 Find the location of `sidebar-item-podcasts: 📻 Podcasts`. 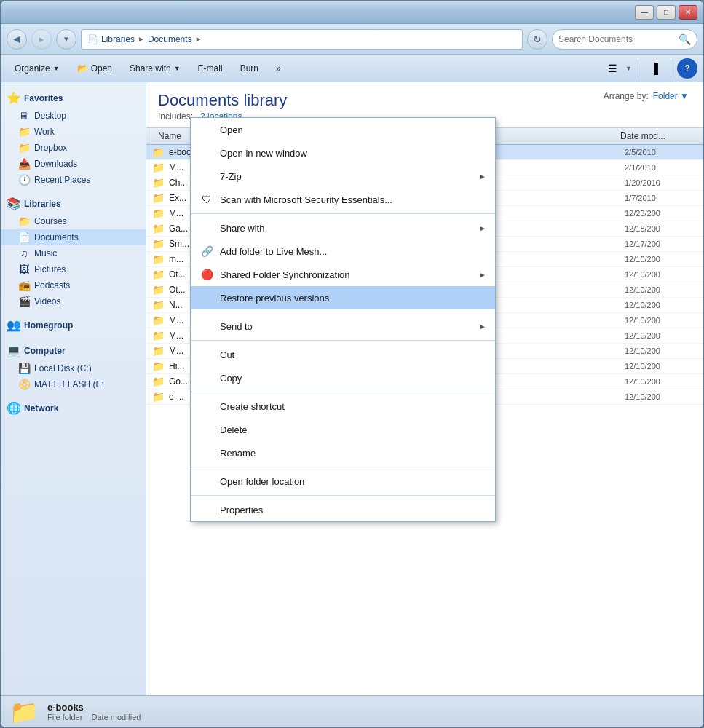

sidebar-item-podcasts: 📻 Podcasts is located at coordinates (73, 285).